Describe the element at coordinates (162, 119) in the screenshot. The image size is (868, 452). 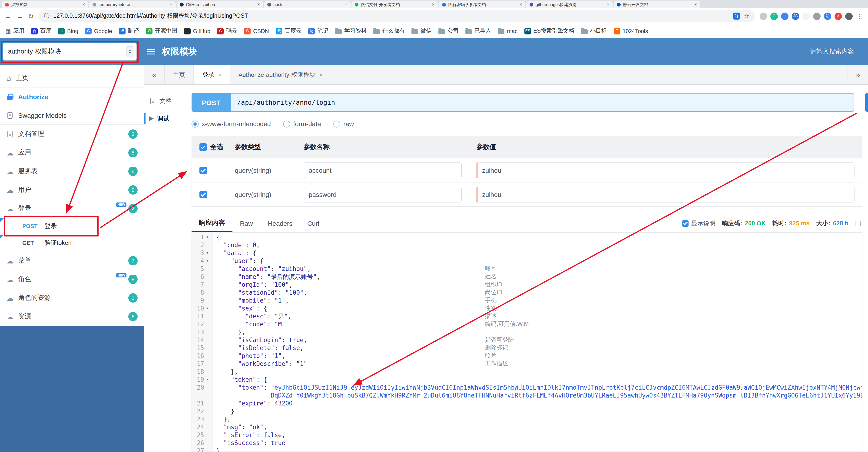
I see `rail-item-debug: 调试` at that location.